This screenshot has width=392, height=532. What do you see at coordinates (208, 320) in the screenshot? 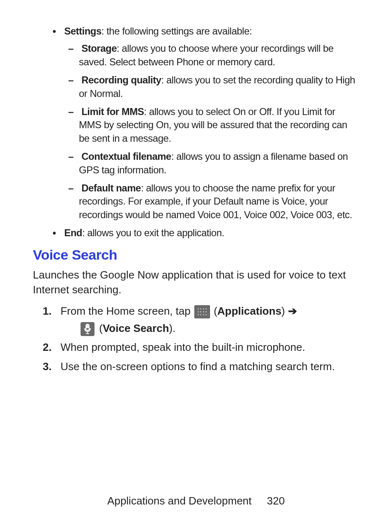
I see `step-1: 1. From the Home screen, tap (Applicatio…` at bounding box center [208, 320].